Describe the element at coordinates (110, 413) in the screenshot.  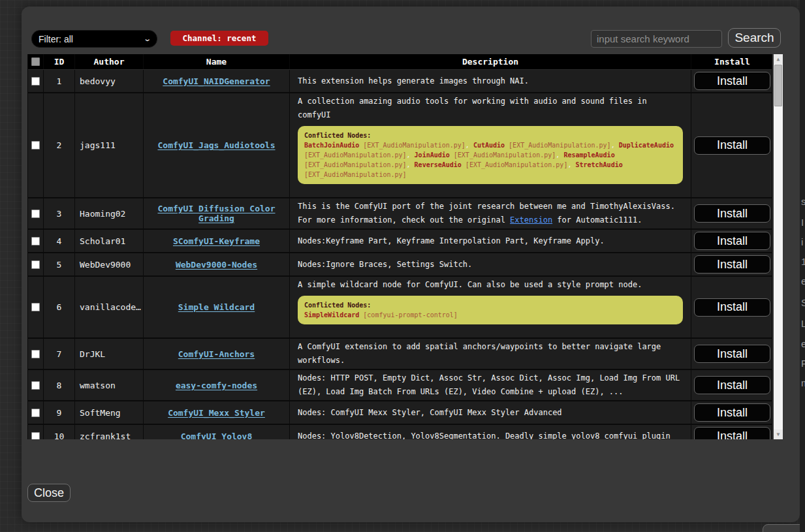
I see `author-cell: SoftMeng` at that location.